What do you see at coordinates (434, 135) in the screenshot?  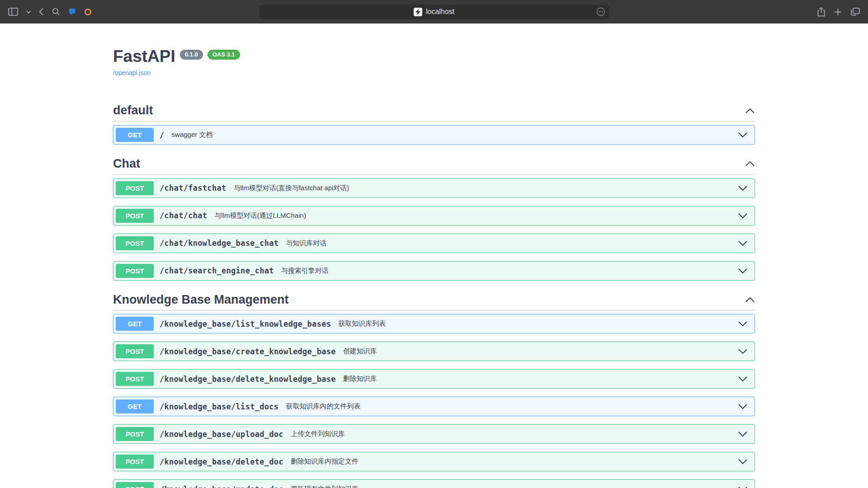 I see `operation-row: GET / swagger 文档` at bounding box center [434, 135].